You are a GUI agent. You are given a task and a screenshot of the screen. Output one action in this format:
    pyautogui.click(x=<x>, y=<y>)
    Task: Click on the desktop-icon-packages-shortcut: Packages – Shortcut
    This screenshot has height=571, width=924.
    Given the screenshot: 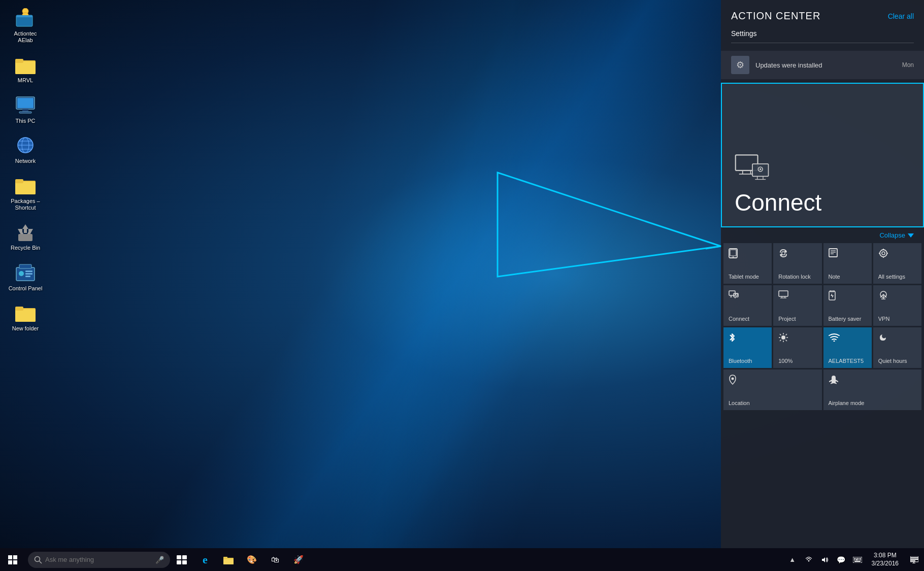 What is the action you would take?
    pyautogui.click(x=25, y=193)
    